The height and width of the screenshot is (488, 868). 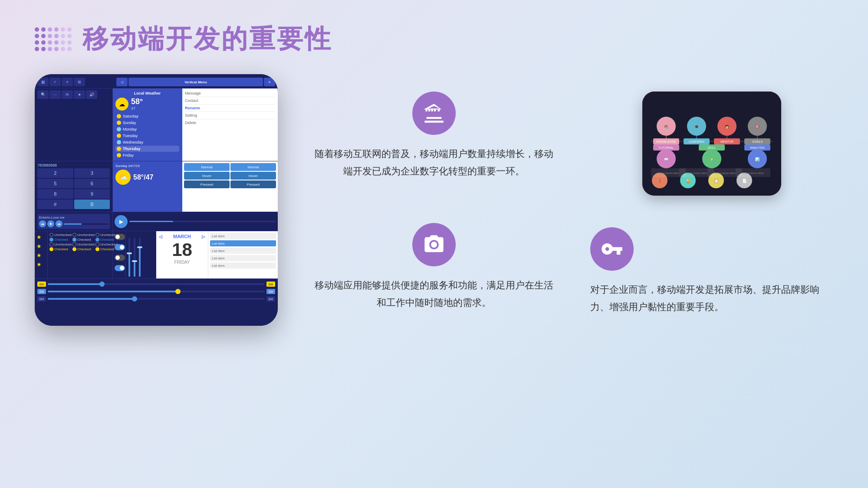 What do you see at coordinates (434, 162) in the screenshot?
I see `feature-text-1: 随着移动互联网的普及，移动端用户数量持续增长，移动端开发已成为企业数字化转型的重…` at bounding box center [434, 162].